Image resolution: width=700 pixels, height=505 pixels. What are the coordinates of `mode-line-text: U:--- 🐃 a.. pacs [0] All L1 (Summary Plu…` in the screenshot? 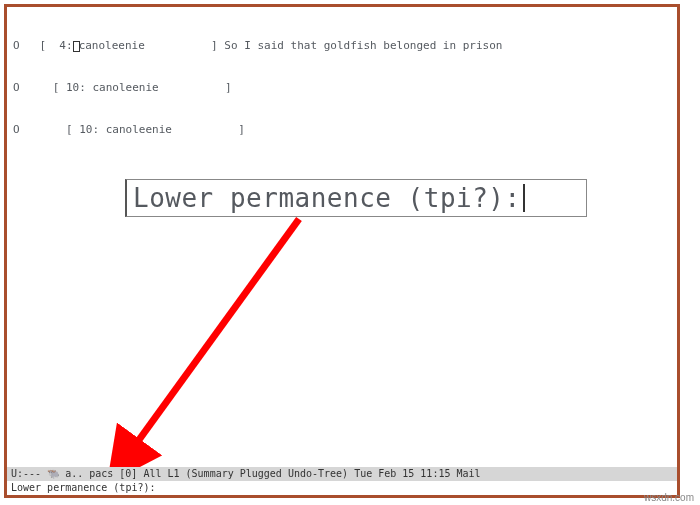 It's located at (246, 474).